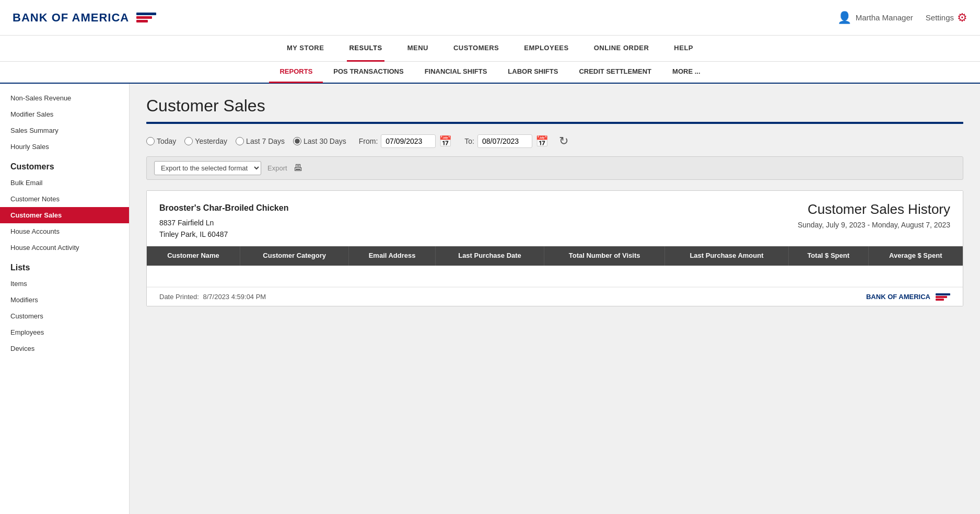 This screenshot has width=980, height=514. I want to click on sidebar-item-customer-notes: Customer Notes, so click(65, 199).